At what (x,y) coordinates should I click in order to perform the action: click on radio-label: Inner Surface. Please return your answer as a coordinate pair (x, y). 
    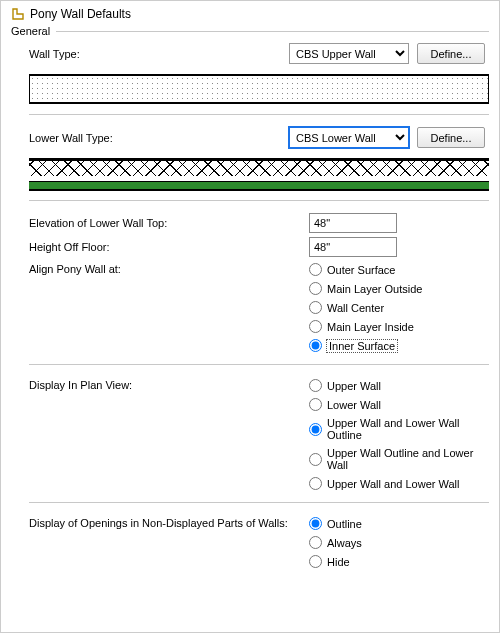
    Looking at the image, I should click on (362, 346).